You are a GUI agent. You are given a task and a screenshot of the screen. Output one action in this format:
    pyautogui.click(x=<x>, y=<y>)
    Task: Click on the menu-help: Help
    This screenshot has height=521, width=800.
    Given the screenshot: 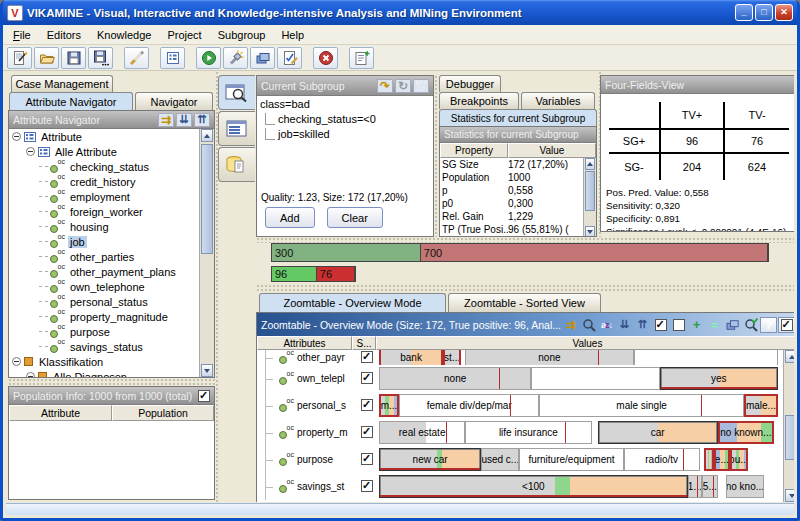 What is the action you would take?
    pyautogui.click(x=292, y=35)
    